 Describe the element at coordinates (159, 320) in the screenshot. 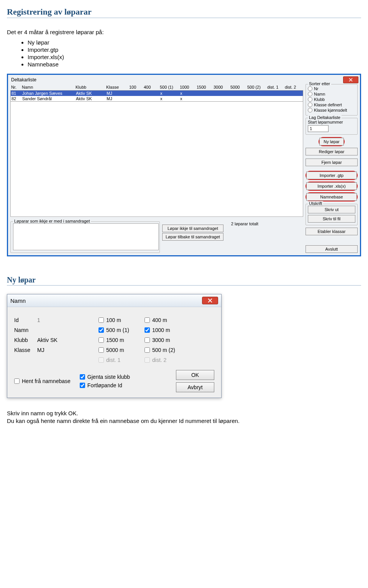

I see `dist-label: 400 m` at that location.